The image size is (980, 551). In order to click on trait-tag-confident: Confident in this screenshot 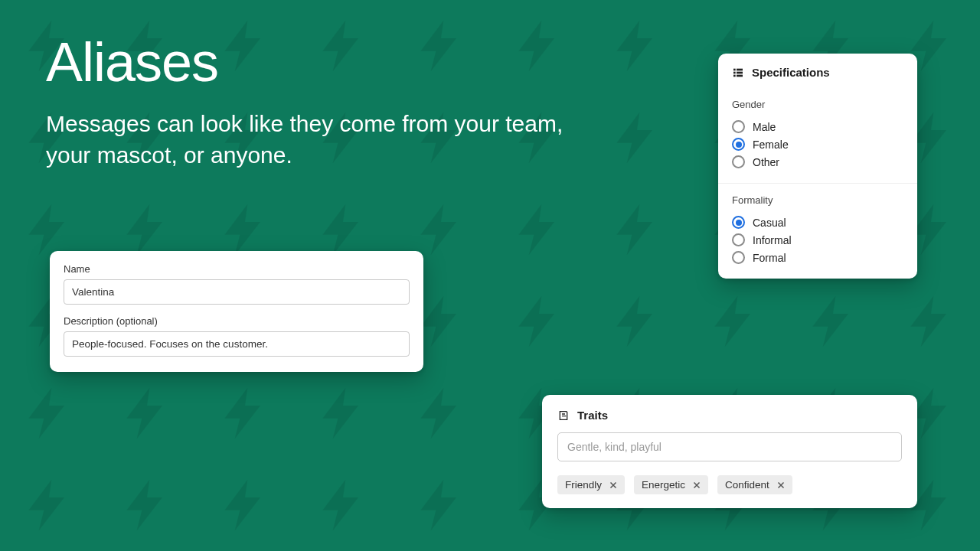, I will do `click(755, 485)`.